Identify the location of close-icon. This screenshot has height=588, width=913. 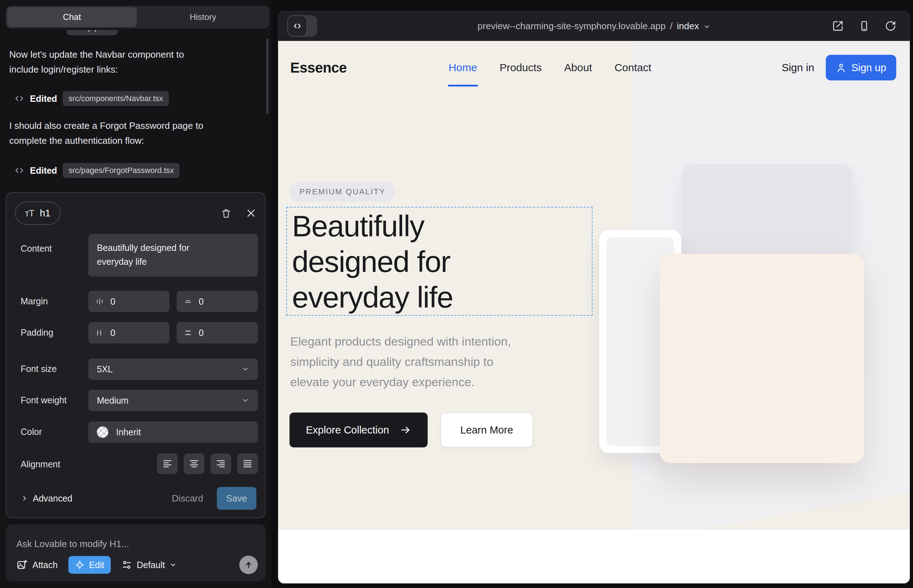
(251, 213).